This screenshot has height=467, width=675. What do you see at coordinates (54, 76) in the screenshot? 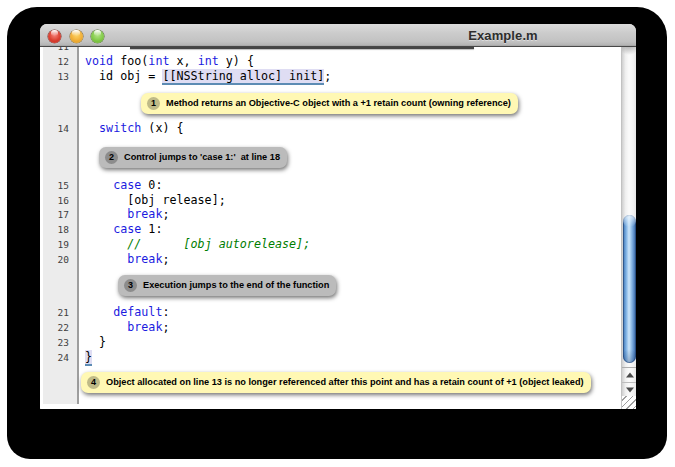
I see `line-number: 13` at bounding box center [54, 76].